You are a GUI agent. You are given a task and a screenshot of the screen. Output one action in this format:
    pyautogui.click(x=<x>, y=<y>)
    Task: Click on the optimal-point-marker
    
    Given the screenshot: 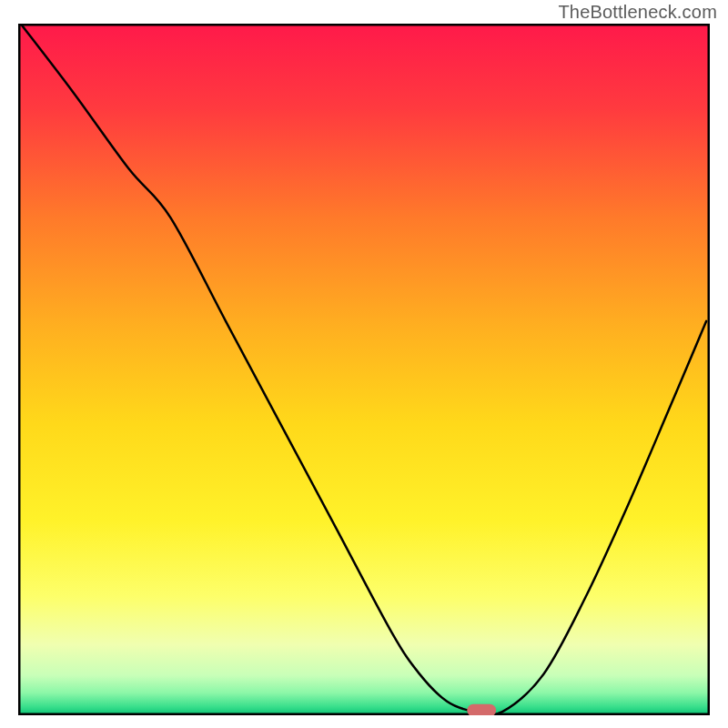 What is the action you would take?
    pyautogui.click(x=481, y=710)
    